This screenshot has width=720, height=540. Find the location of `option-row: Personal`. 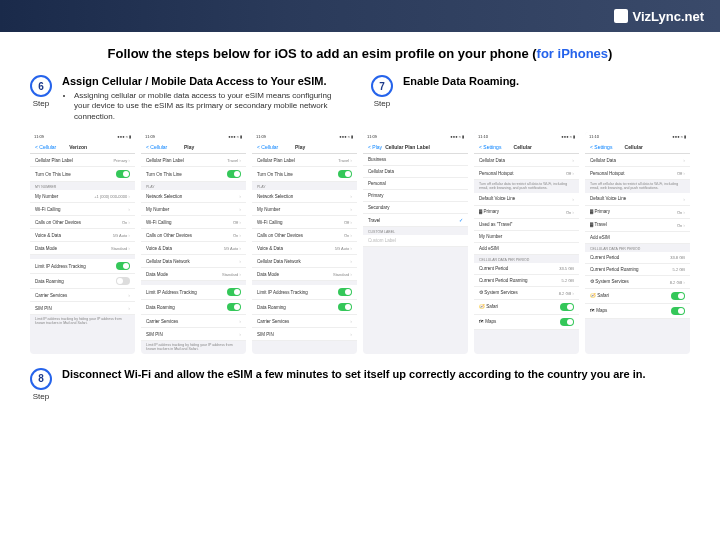

option-row: Personal is located at coordinates (416, 184).